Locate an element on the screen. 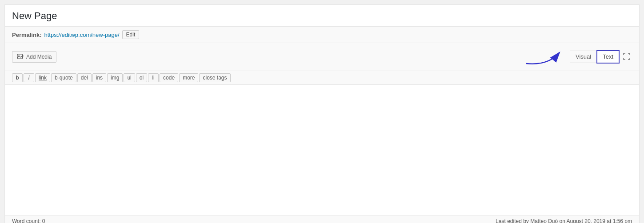  annotation-arrow is located at coordinates (544, 57).